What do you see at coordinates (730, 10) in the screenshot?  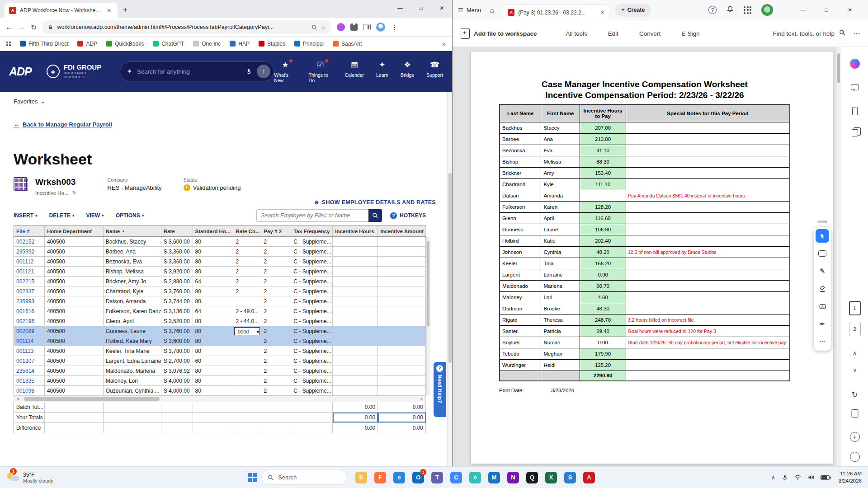 I see `notifications-bell-icon` at bounding box center [730, 10].